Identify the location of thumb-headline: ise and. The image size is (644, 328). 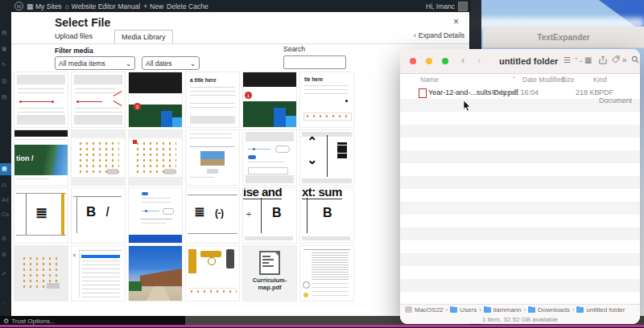
(262, 194).